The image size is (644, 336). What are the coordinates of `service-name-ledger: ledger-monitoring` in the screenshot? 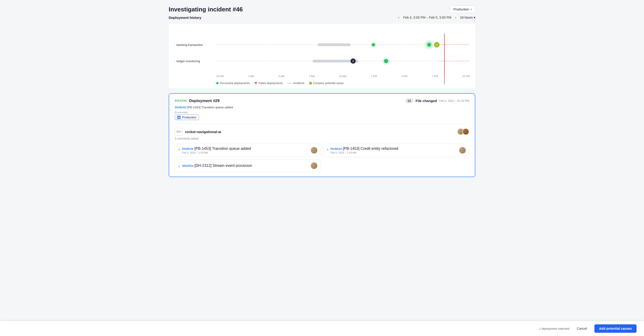 It's located at (188, 61).